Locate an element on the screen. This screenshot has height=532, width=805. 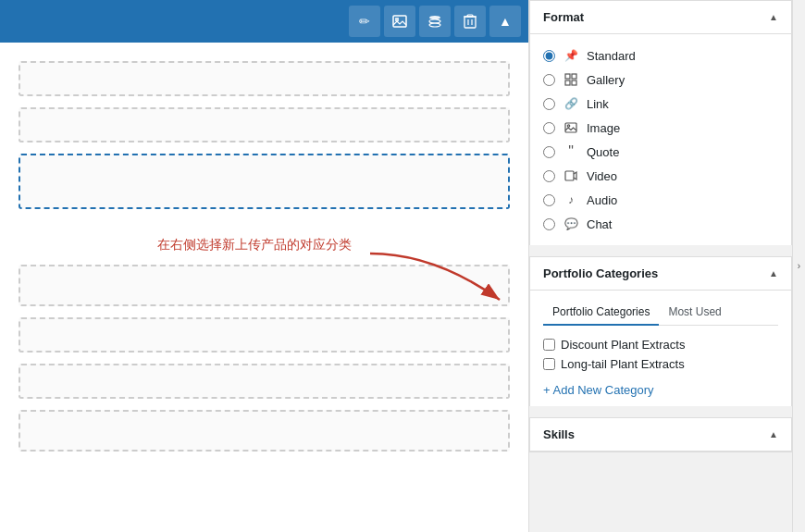
portfolio-panel-chevron: ▲ is located at coordinates (774, 274).